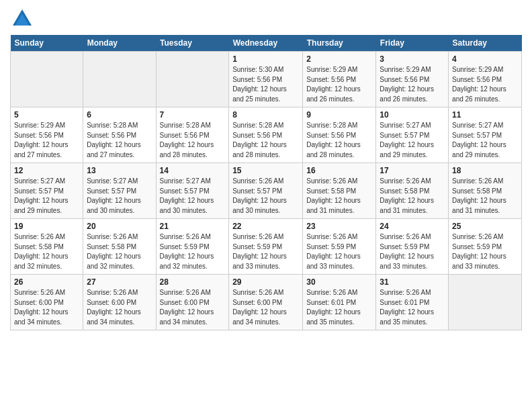  I want to click on calendar-cell: 22Sunrise: 5:26 AM Sunset: 5:59 PM Dayli…, so click(266, 247).